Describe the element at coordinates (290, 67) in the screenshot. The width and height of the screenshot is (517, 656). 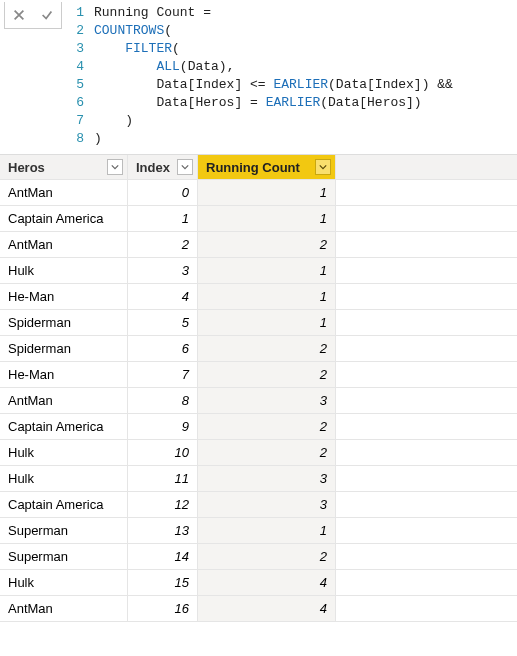
I see `formula-line: 4 ALL(Data),` at that location.